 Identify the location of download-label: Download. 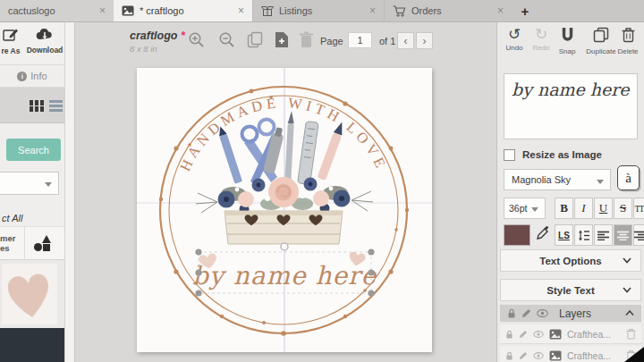
(45, 50).